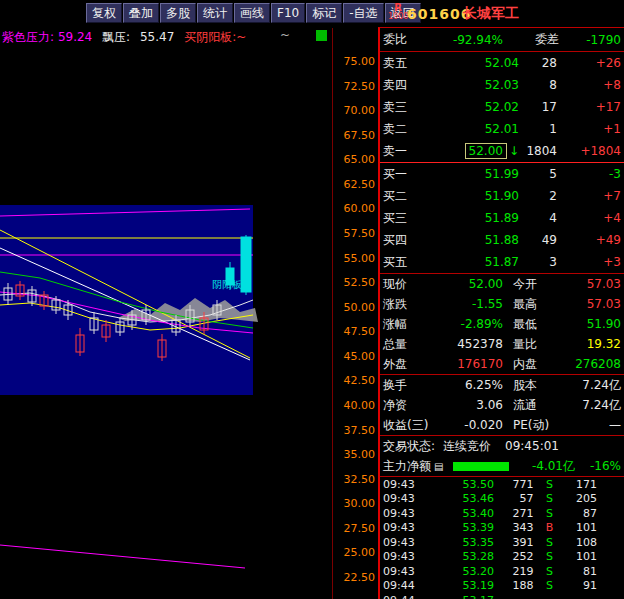 Image resolution: width=624 pixels, height=599 pixels. What do you see at coordinates (514, 514) in the screenshot?
I see `tick-volume: 271` at bounding box center [514, 514].